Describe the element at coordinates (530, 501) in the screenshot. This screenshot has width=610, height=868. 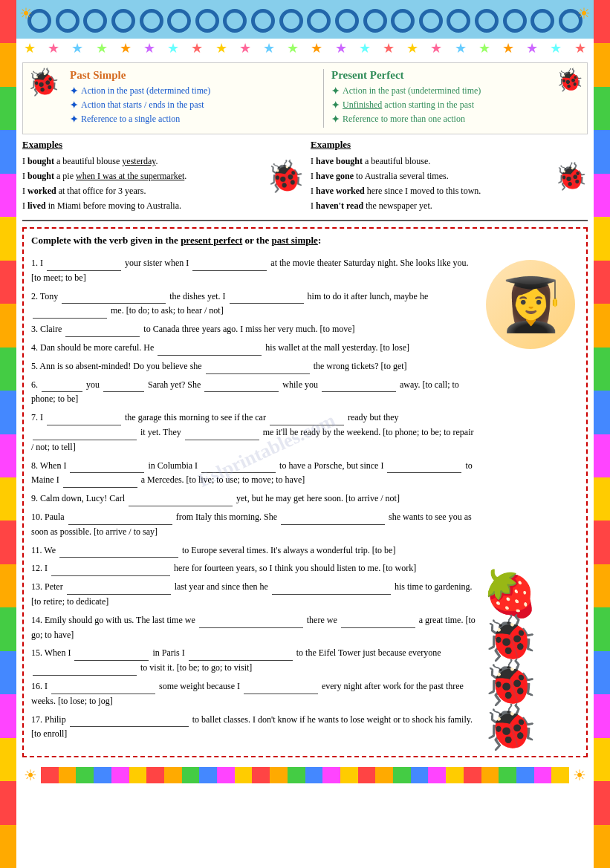
I see `right-decorations: 👩‍🎓 🍓🐞🐞🐞` at that location.